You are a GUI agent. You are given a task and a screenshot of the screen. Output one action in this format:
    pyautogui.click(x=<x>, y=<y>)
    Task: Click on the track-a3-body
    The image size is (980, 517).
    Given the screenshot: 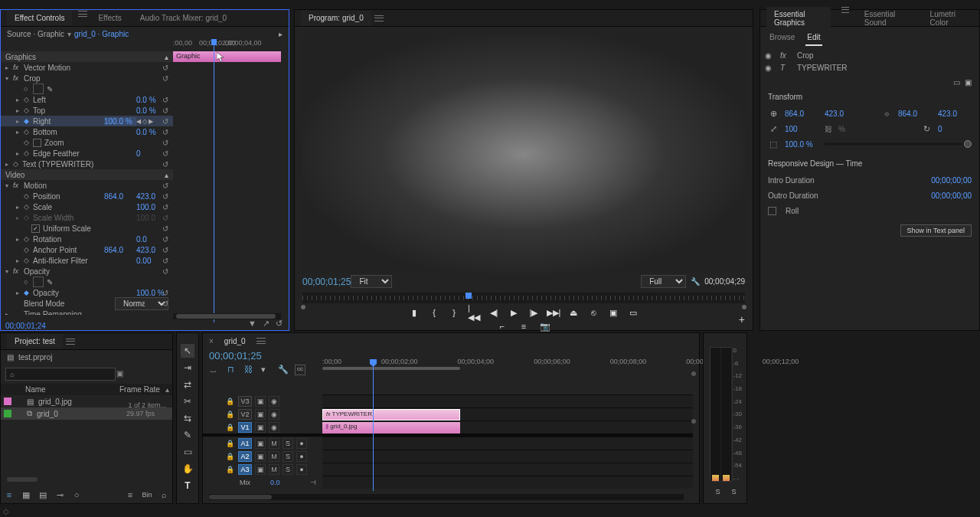 What is the action you would take?
    pyautogui.click(x=508, y=469)
    